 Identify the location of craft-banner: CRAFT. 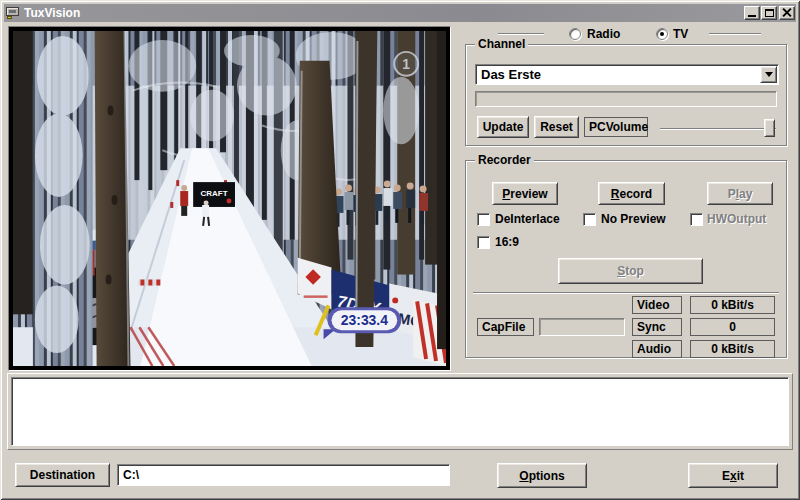
(214, 194).